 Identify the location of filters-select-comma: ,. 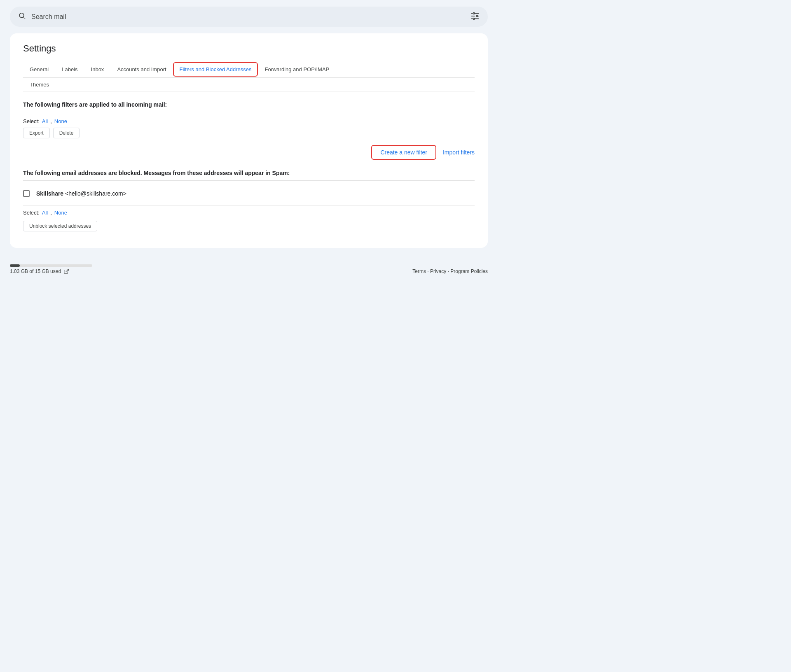
(51, 121).